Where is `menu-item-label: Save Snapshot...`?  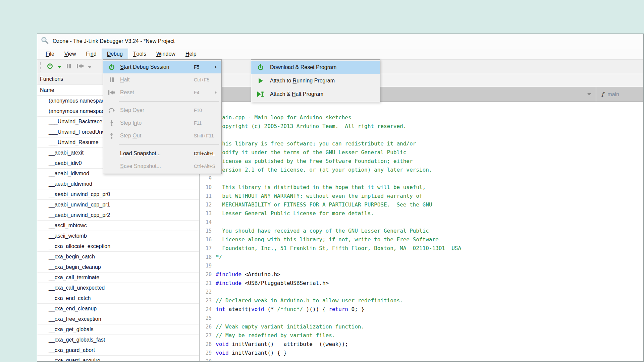
menu-item-label: Save Snapshot... is located at coordinates (157, 166).